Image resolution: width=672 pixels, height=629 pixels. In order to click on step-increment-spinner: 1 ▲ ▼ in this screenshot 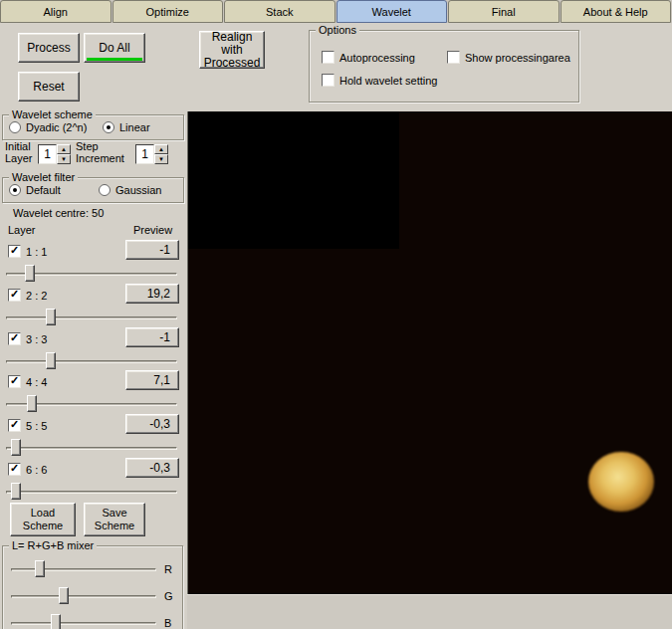, I will do `click(151, 154)`.